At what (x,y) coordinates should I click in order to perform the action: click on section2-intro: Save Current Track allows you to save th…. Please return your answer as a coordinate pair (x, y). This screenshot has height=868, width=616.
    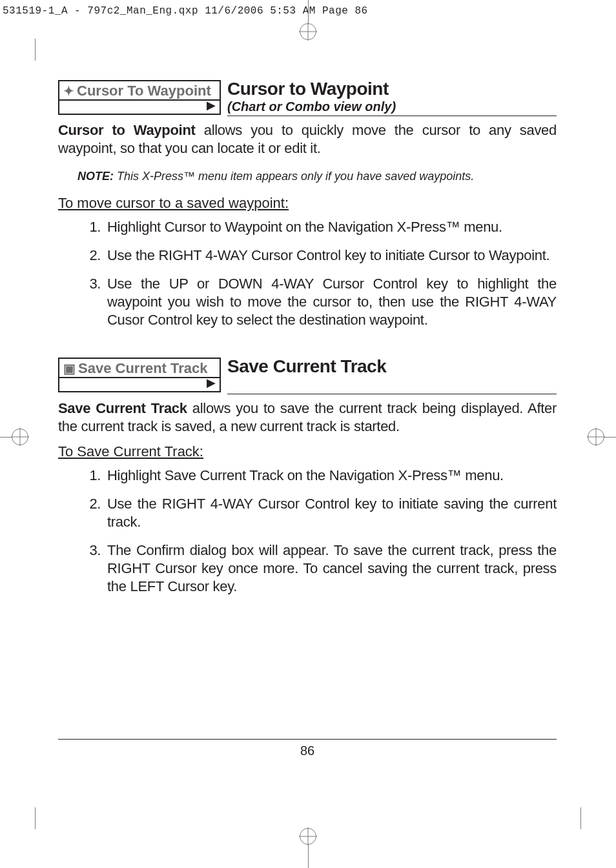
    Looking at the image, I should click on (307, 418).